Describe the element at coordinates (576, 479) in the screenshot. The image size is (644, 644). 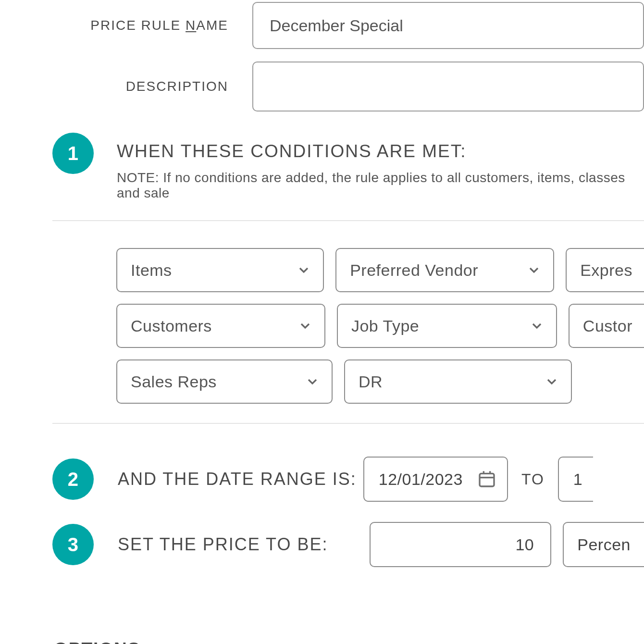
I see `end-date-field: 1` at that location.